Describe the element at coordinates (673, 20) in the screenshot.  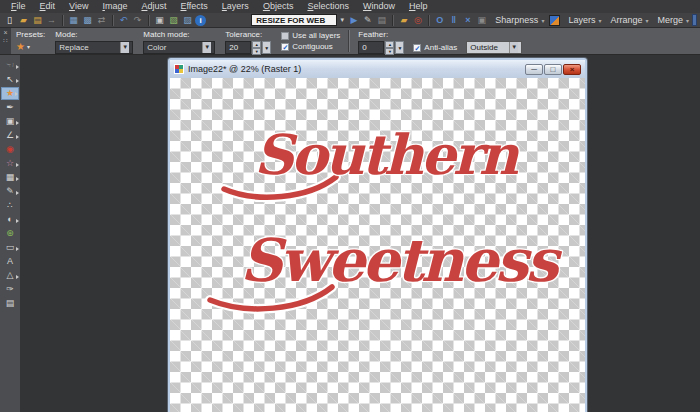
I see `merge-dropdown: Merge▾` at that location.